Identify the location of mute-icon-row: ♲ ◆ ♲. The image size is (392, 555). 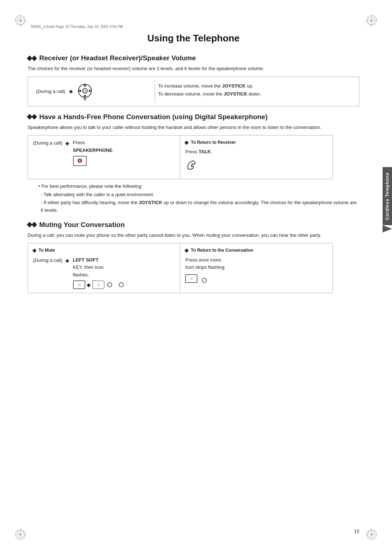
(99, 285).